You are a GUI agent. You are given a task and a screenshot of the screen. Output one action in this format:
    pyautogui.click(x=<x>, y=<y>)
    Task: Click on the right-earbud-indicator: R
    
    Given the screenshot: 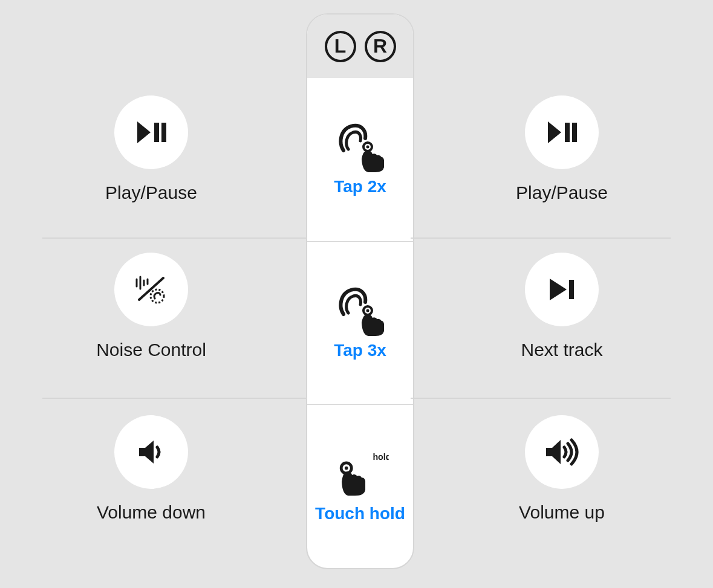 What is the action you would take?
    pyautogui.click(x=380, y=47)
    